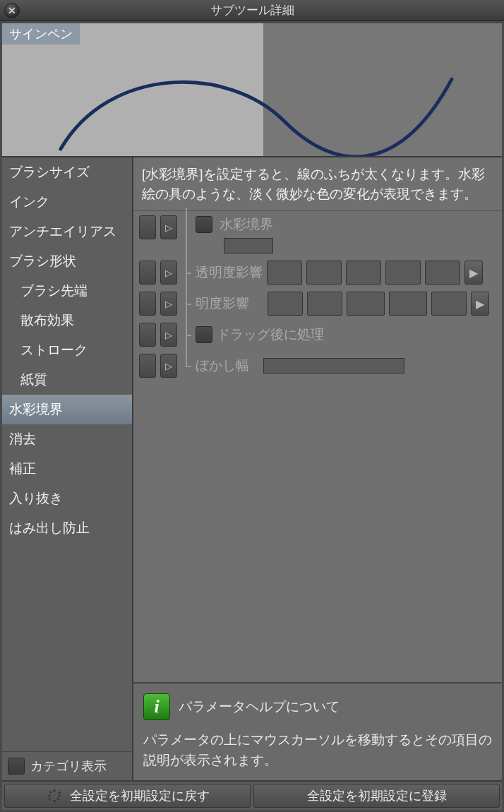  Describe the element at coordinates (318, 184) in the screenshot. I see `category-description: [水彩境界]を設定すると、線のふちが太くなります。水彩絵の具のような、淡く微妙な…` at that location.